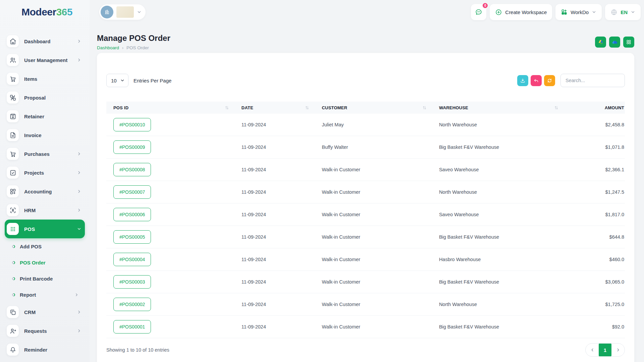 The image size is (644, 362). I want to click on workdo-label: WorkDo, so click(580, 12).